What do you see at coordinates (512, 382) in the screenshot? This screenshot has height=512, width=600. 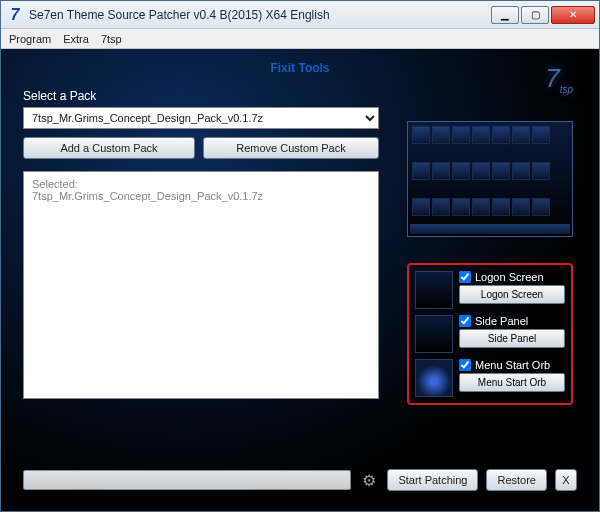 I see `menu-start-orb-button: Menu Start Orb` at bounding box center [512, 382].